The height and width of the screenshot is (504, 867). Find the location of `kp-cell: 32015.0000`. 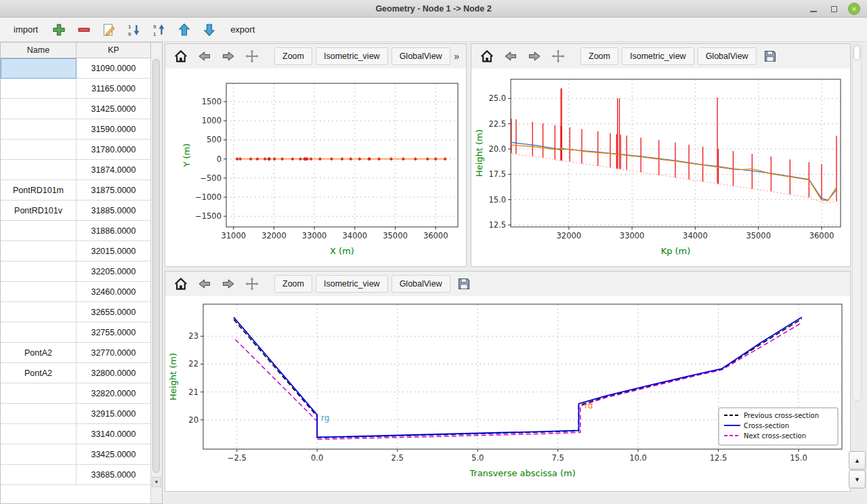

kp-cell: 32015.0000 is located at coordinates (114, 251).